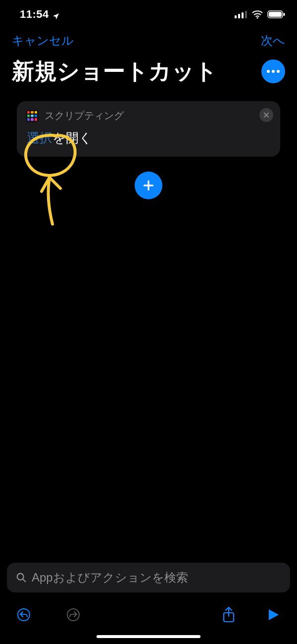 The height and width of the screenshot is (644, 297). What do you see at coordinates (241, 14) in the screenshot?
I see `cell-signal-icon` at bounding box center [241, 14].